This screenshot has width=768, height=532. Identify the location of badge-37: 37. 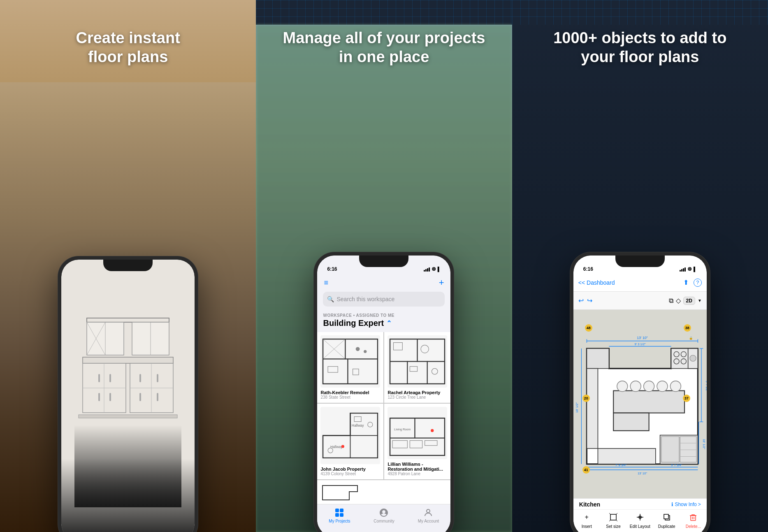
(687, 398).